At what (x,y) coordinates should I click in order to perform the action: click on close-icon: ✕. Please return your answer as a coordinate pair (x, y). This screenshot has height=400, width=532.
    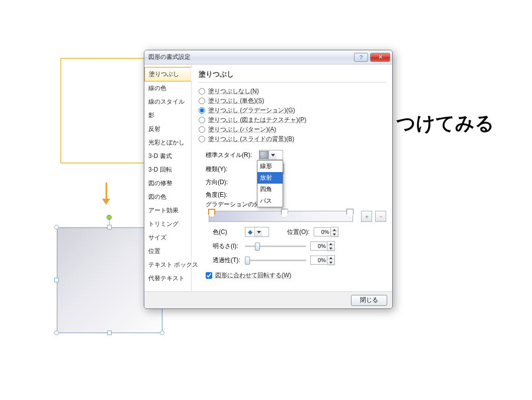
    Looking at the image, I should click on (380, 57).